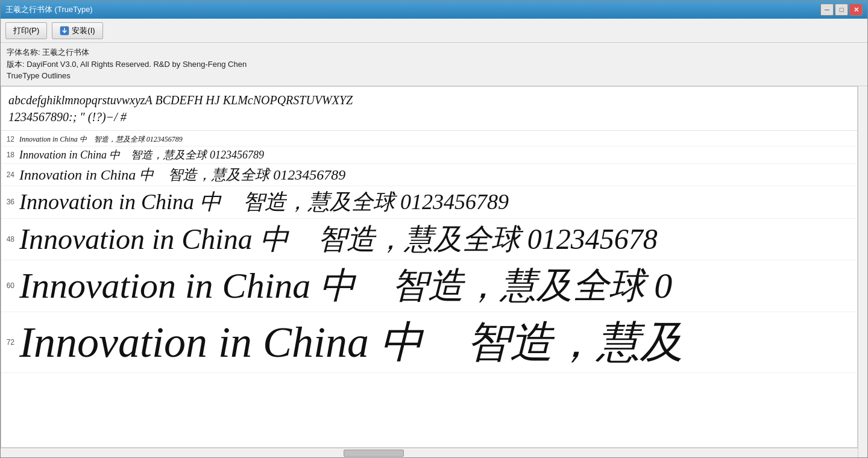 Image resolution: width=868 pixels, height=458 pixels. I want to click on title-bar: 王羲之行书体 (TrueType) ─ □ ✕, so click(434, 10).